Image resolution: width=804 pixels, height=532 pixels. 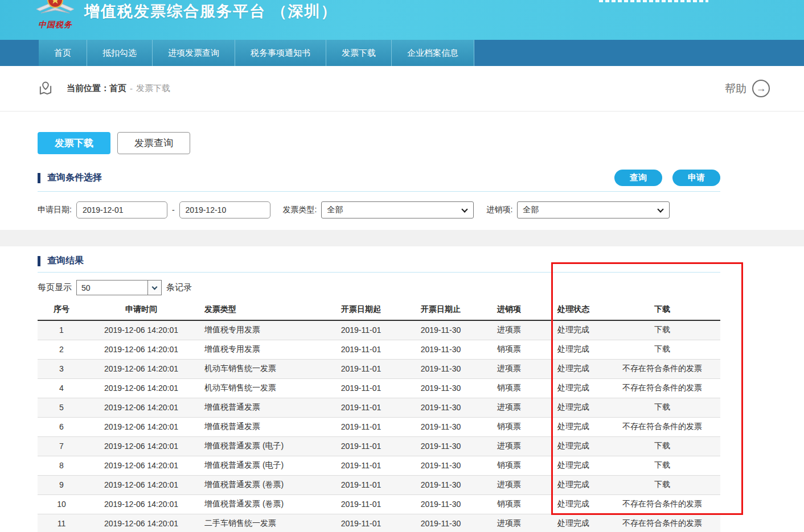 What do you see at coordinates (379, 272) in the screenshot?
I see `section-divider` at bounding box center [379, 272].